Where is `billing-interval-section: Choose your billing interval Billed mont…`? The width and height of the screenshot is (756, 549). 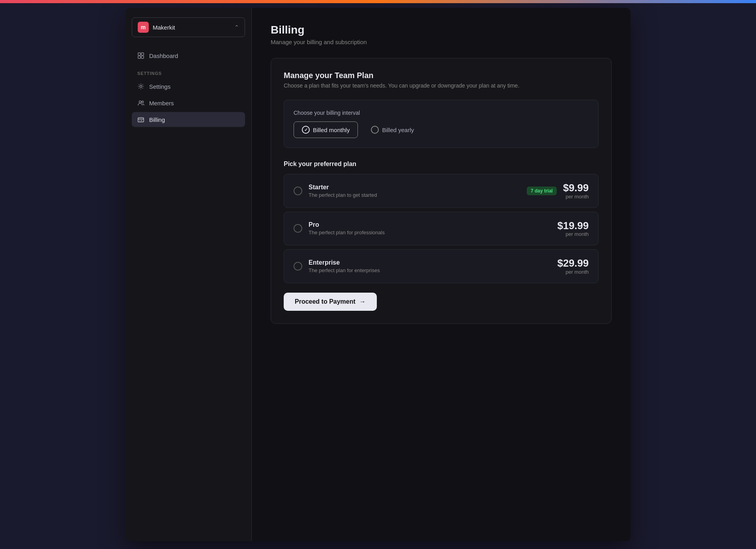 billing-interval-section: Choose your billing interval Billed mont… is located at coordinates (441, 124).